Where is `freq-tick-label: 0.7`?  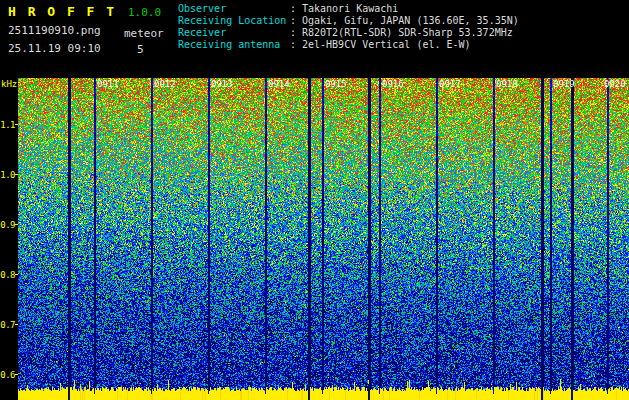
freq-tick-label: 0.7 is located at coordinates (8, 325).